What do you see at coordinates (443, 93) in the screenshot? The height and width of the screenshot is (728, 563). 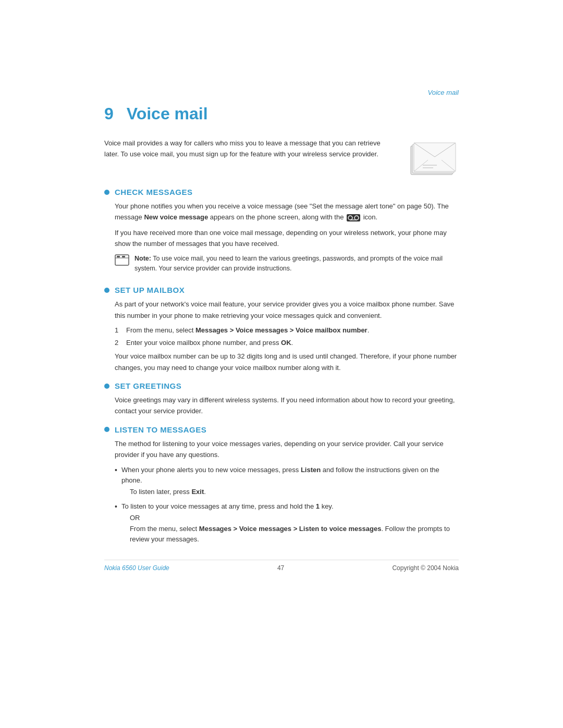 I see `header-label: Voice mail` at bounding box center [443, 93].